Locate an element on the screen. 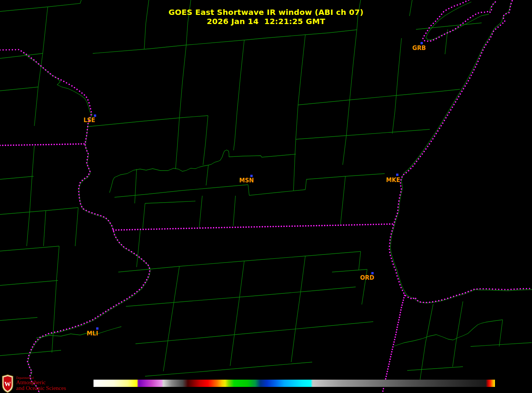 The image size is (532, 393). station-label-mke: MKE is located at coordinates (393, 180).